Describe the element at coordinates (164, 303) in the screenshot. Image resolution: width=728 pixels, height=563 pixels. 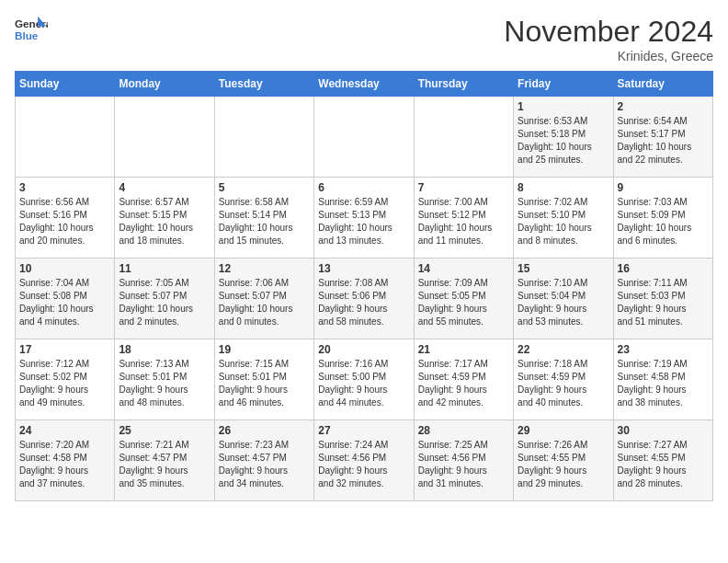
I see `day-info: Sunrise: 7:05 AMSunset: 5:07 PMDaylight:…` at that location.